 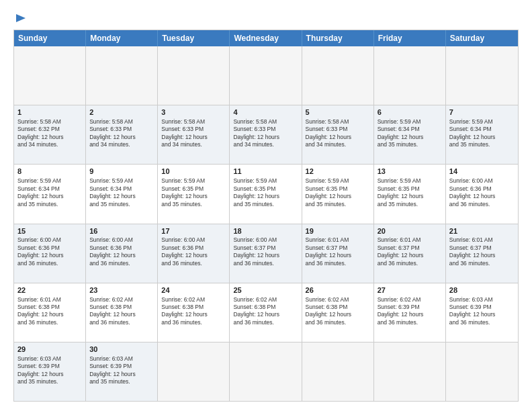 What do you see at coordinates (326, 189) in the screenshot?
I see `sunset-label: Sunset: 6:35 PM` at bounding box center [326, 189].